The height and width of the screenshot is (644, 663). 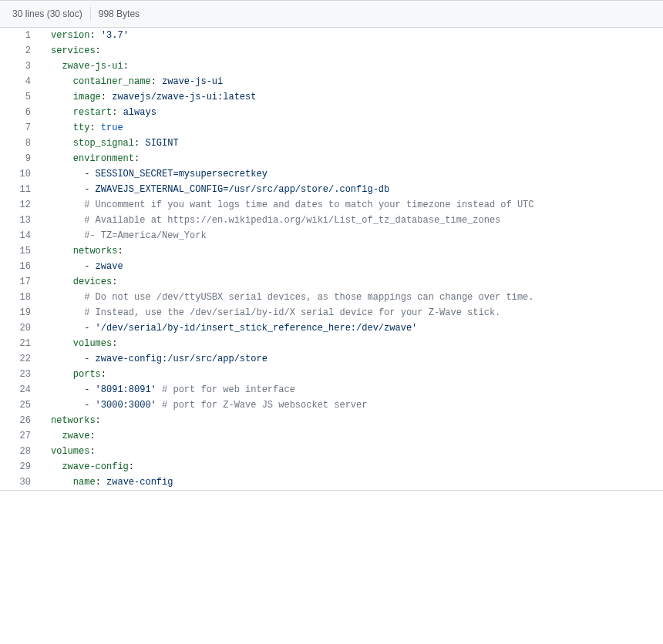 What do you see at coordinates (351, 436) in the screenshot?
I see `line-content: zwave:` at bounding box center [351, 436].